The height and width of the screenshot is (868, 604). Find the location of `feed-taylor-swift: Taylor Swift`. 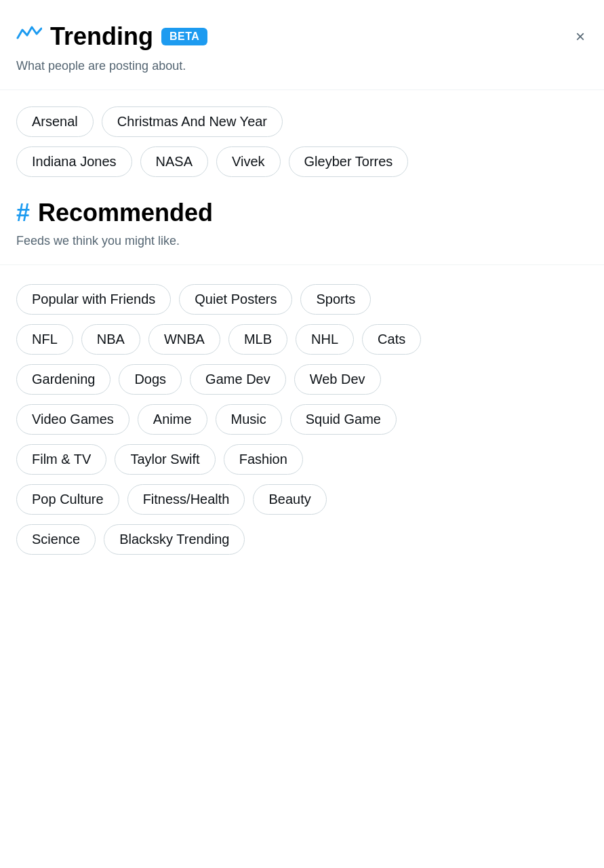

feed-taylor-swift: Taylor Swift is located at coordinates (165, 460).